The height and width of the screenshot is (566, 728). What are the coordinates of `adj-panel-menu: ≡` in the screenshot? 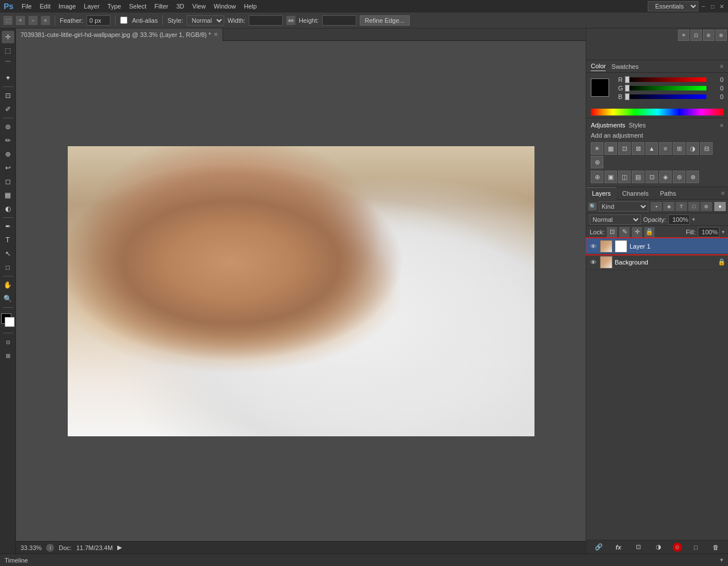 It's located at (722, 125).